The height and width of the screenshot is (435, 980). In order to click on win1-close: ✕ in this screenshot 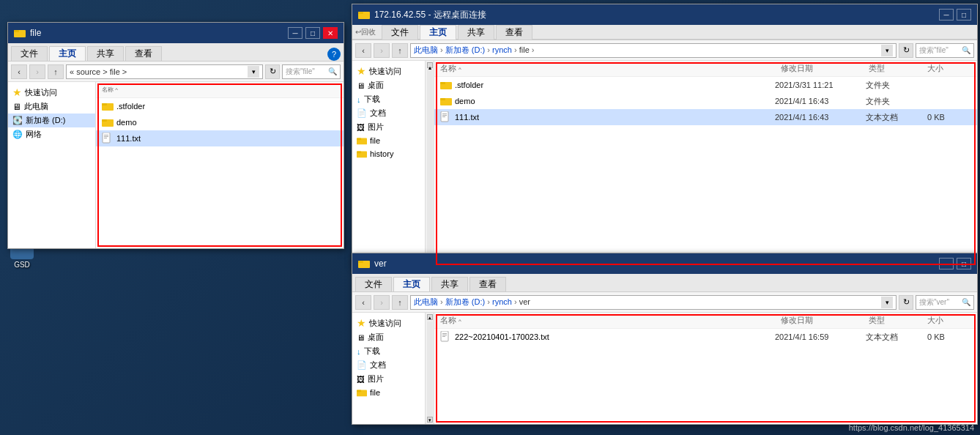, I will do `click(330, 33)`.